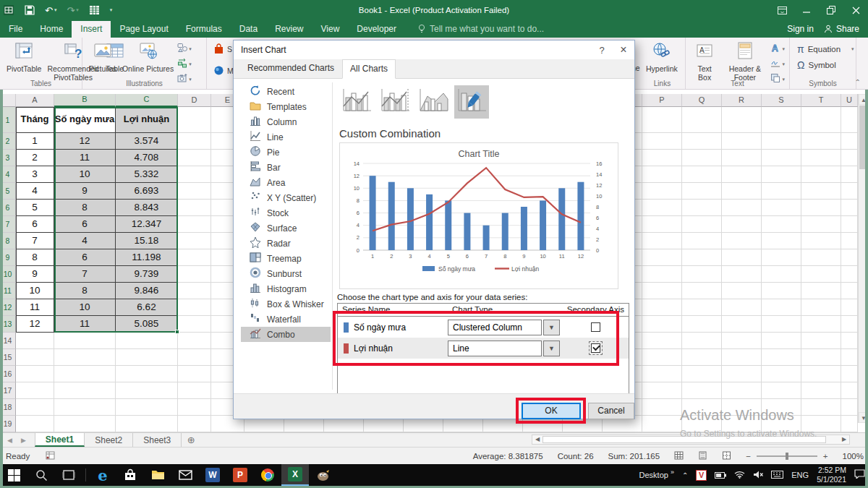 This screenshot has width=868, height=488. I want to click on cell-A16, so click(35, 374).